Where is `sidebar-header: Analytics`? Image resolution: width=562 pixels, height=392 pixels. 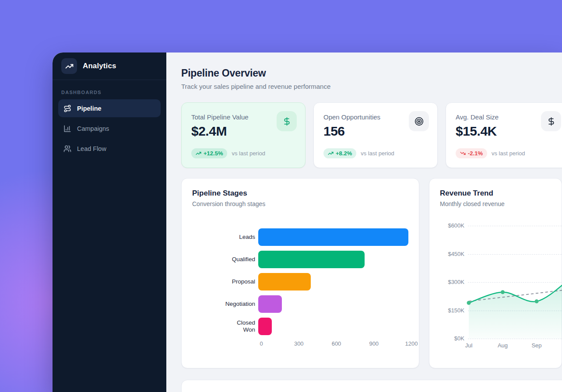 sidebar-header: Analytics is located at coordinates (109, 66).